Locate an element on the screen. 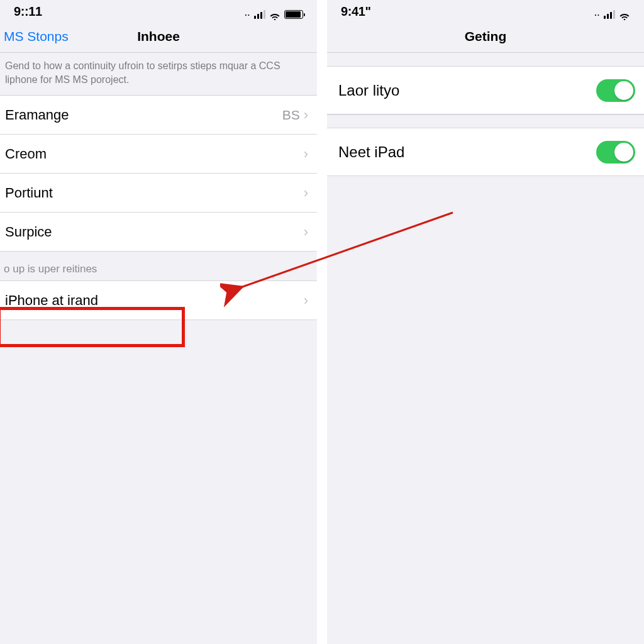 This screenshot has height=644, width=644. row-surpice: Surpice › is located at coordinates (158, 232).